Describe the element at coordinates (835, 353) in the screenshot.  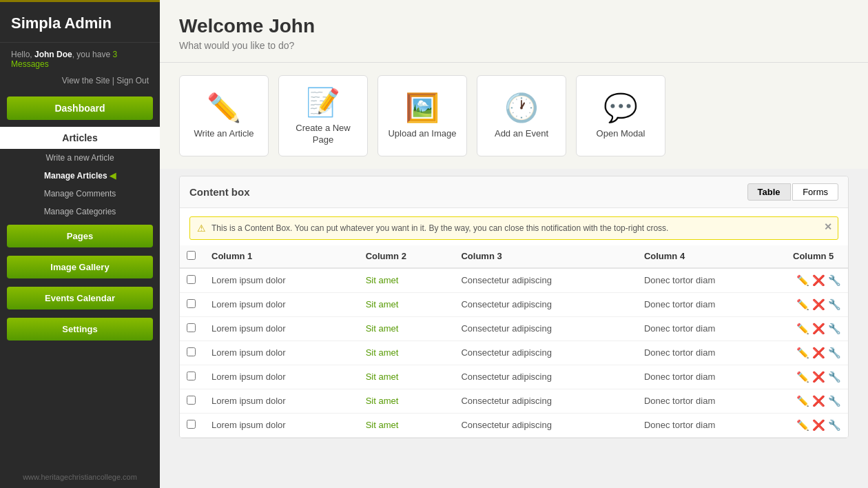
I see `settings-icon-3: 🔧` at that location.